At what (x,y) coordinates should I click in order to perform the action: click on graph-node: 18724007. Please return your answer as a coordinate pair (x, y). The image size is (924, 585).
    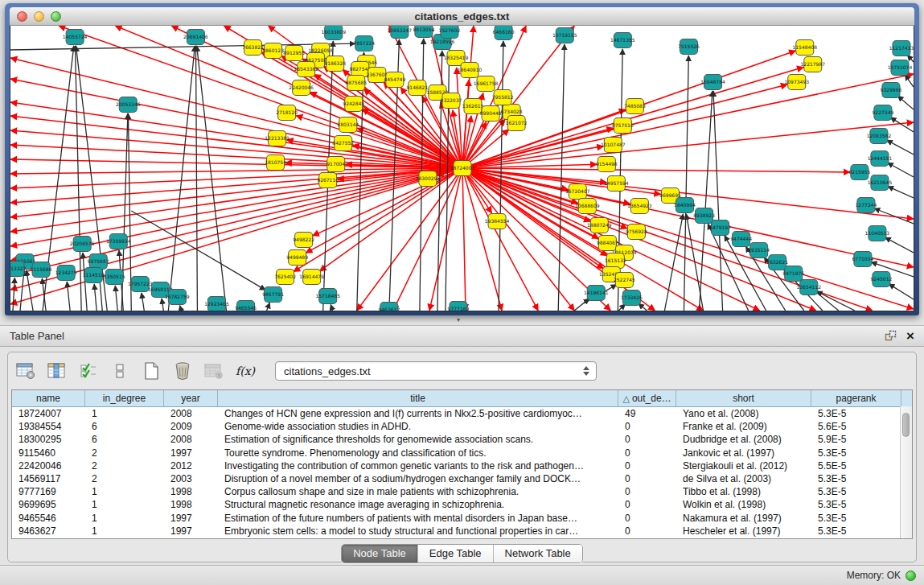
    Looking at the image, I should click on (463, 169).